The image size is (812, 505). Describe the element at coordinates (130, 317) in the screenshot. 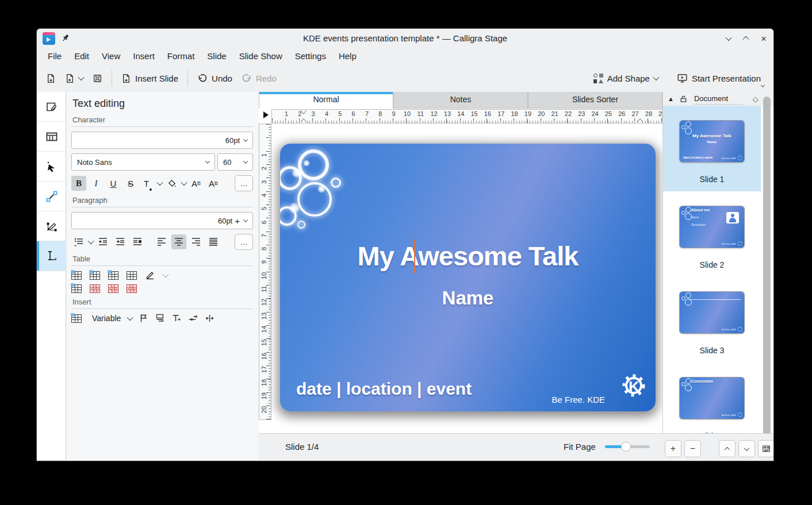

I see `variable-dropdown-icon` at that location.